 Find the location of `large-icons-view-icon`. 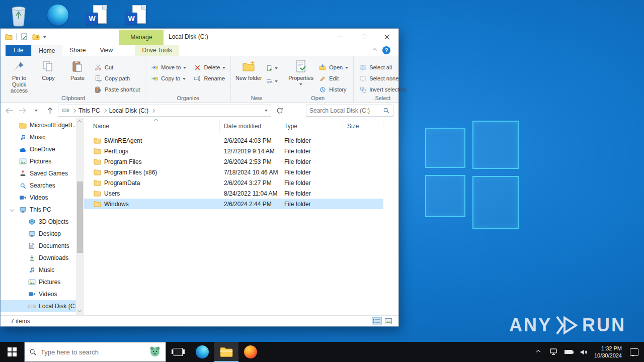

large-icons-view-icon is located at coordinates (388, 321).